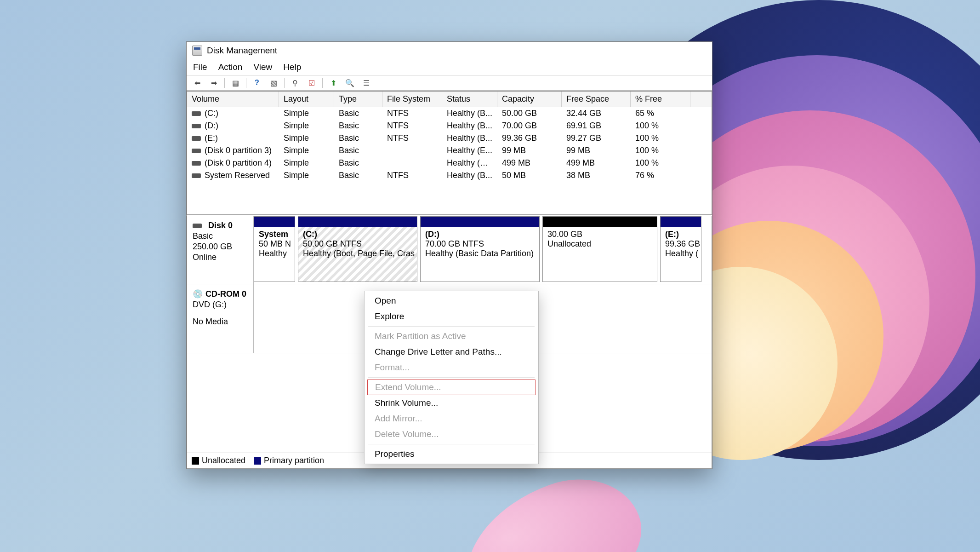  What do you see at coordinates (451, 419) in the screenshot?
I see `ctx-add-mirror: Add Mirror...` at bounding box center [451, 419].